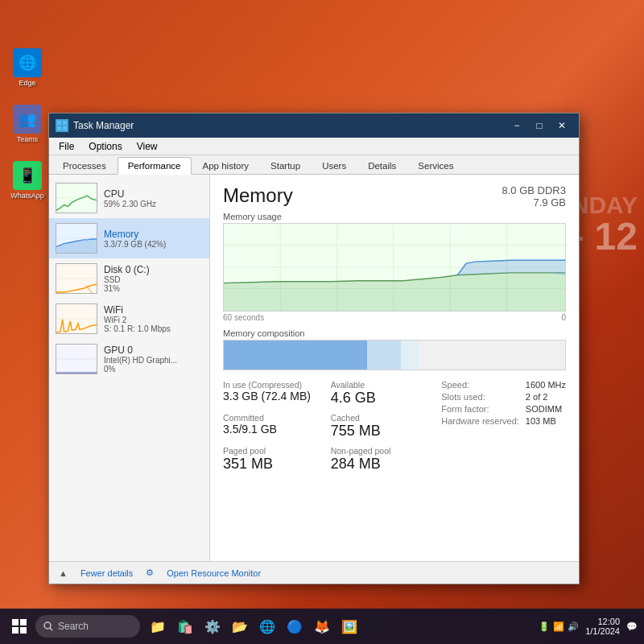 Image resolution: width=644 pixels, height=644 pixels. What do you see at coordinates (158, 626) in the screenshot?
I see `taskbar-icon-explorer: 📁` at bounding box center [158, 626].